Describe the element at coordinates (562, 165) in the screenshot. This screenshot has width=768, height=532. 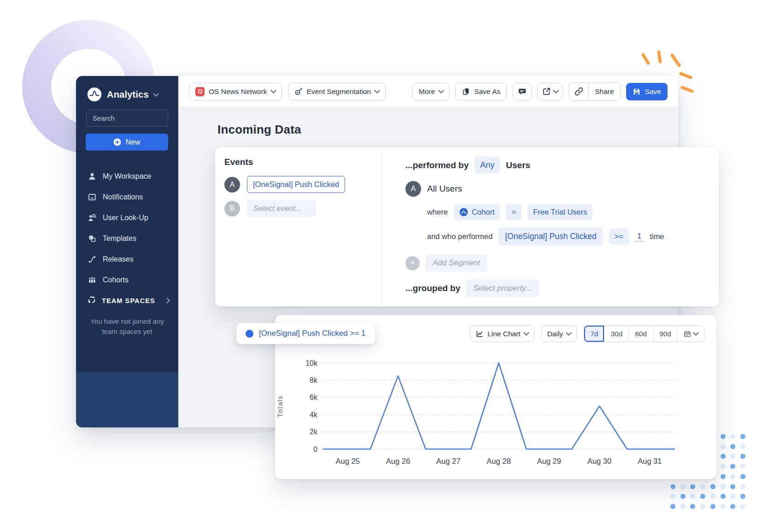
I see `performed-by-row: ...performed by Any Users` at that location.